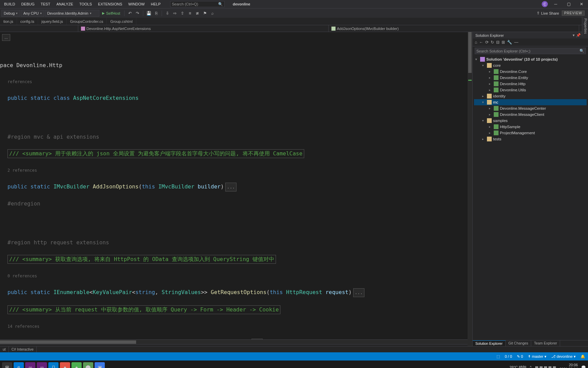  What do you see at coordinates (9, 21) in the screenshot?
I see `tab-tionjs: tion.js` at bounding box center [9, 21].